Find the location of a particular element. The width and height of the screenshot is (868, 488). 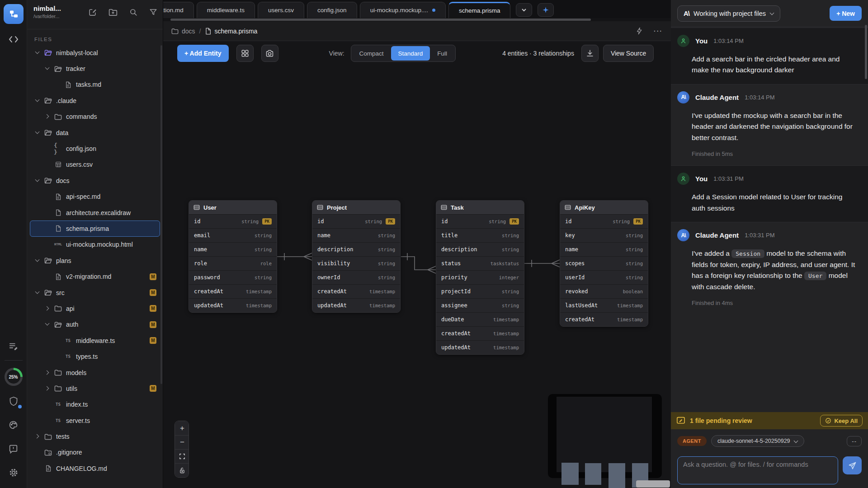

sidebar-scrollbar is located at coordinates (161, 215).